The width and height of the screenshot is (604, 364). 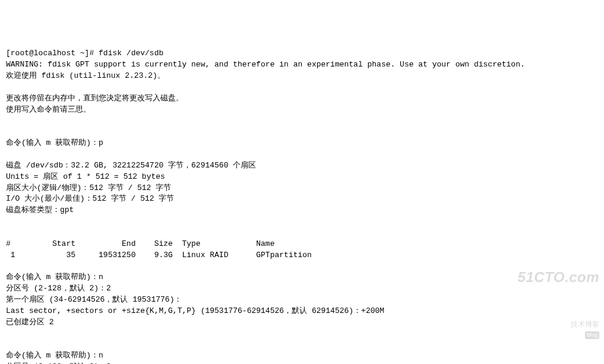 What do you see at coordinates (302, 144) in the screenshot?
I see `terminal-line: 命令(输入 m 获取帮助)：p` at bounding box center [302, 144].